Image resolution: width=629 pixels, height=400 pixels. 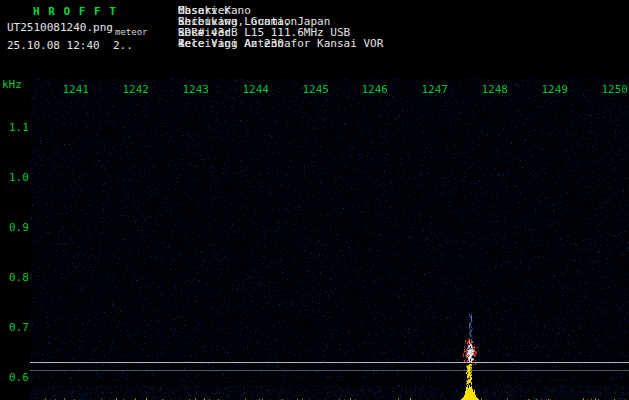 I want to click on receiver-info-table: Observer:Masaki Kano Receiving Location:…, so click(x=403, y=27).